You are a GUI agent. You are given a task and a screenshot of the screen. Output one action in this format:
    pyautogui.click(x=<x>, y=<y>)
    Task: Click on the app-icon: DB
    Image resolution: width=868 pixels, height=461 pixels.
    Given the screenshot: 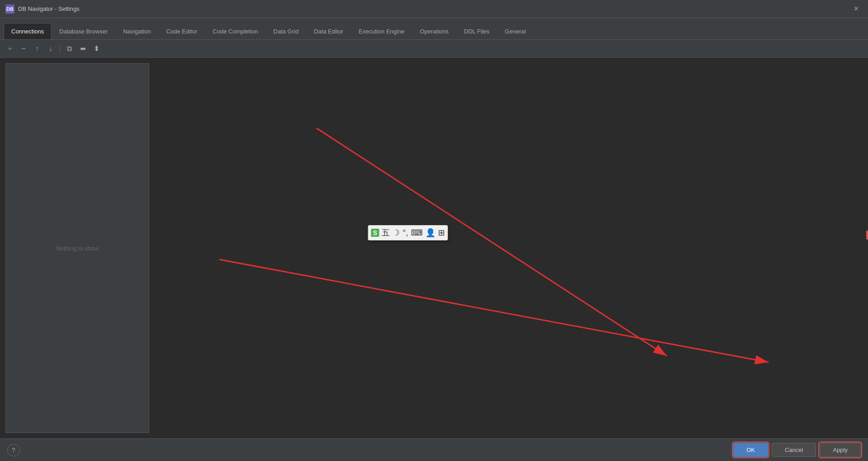 What is the action you would take?
    pyautogui.click(x=10, y=9)
    